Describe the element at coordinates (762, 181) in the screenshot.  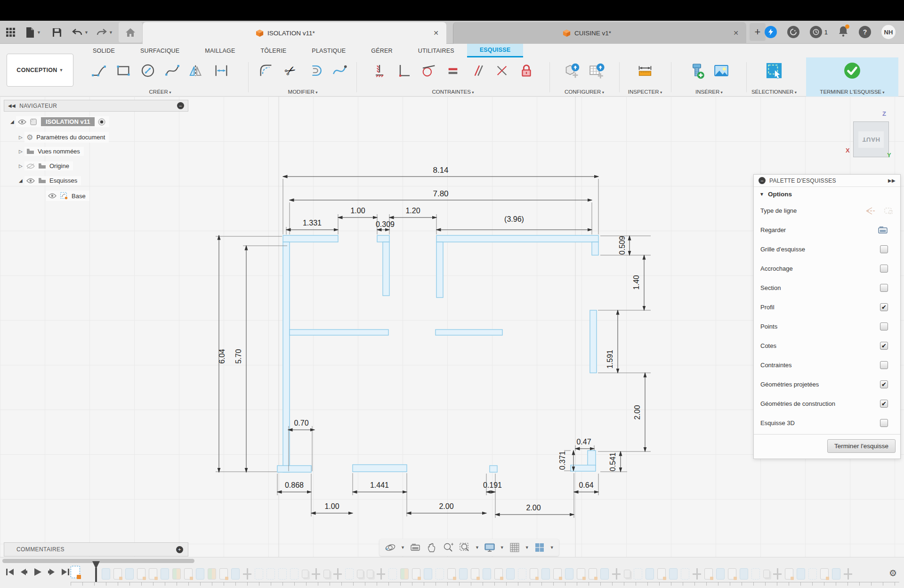
I see `collapse-palette-icon: −` at that location.